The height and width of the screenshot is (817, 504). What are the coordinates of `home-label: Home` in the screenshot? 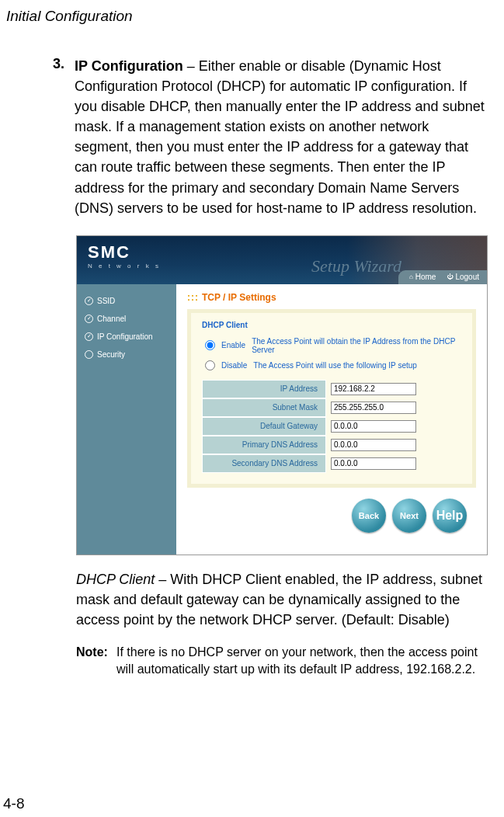 It's located at (426, 276).